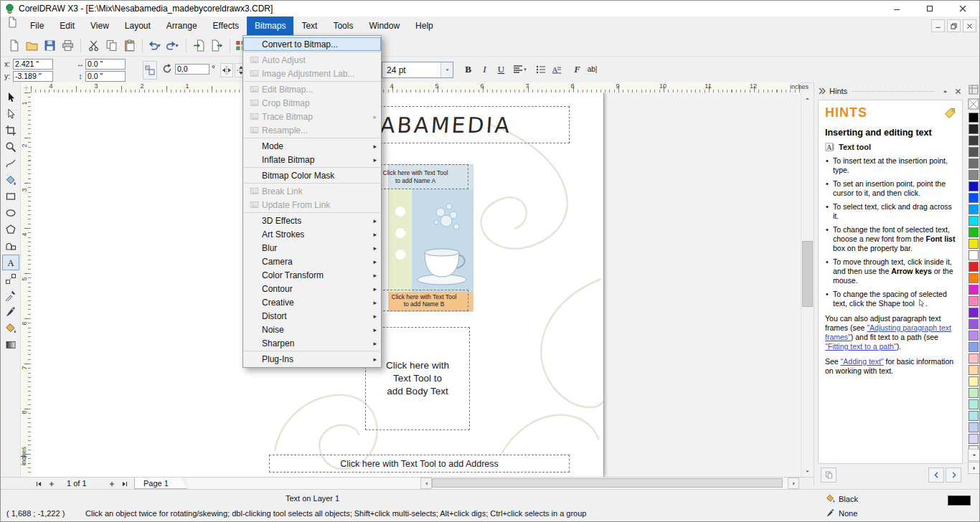 The height and width of the screenshot is (522, 980). Describe the element at coordinates (11, 98) in the screenshot. I see `pick-tool` at that location.